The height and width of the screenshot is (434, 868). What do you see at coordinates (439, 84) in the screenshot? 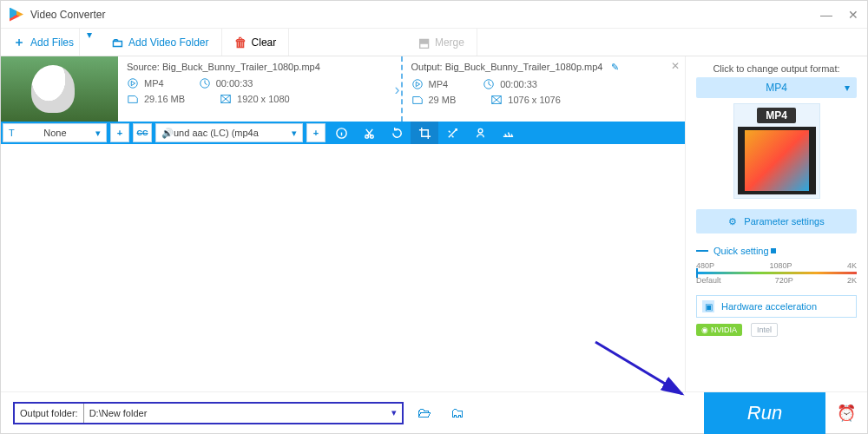
I see `output-format: MP4` at bounding box center [439, 84].